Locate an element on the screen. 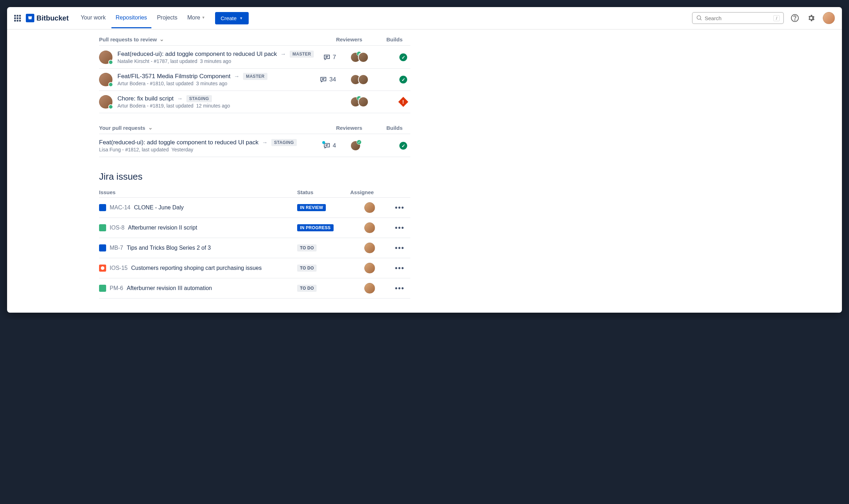 This screenshot has width=849, height=504. issue-key: PM-6 is located at coordinates (116, 288).